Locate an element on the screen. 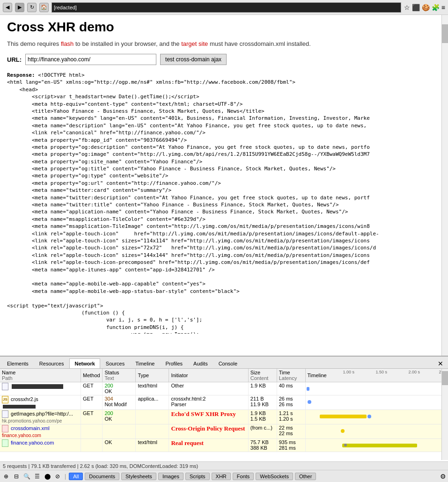  tab-sources: Sources is located at coordinates (115, 363).